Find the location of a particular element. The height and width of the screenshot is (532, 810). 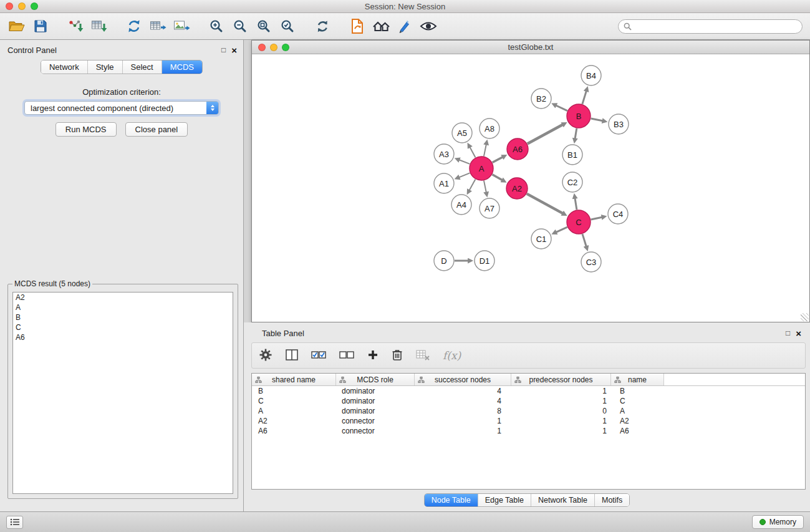

network-minimize-button is located at coordinates (274, 47).